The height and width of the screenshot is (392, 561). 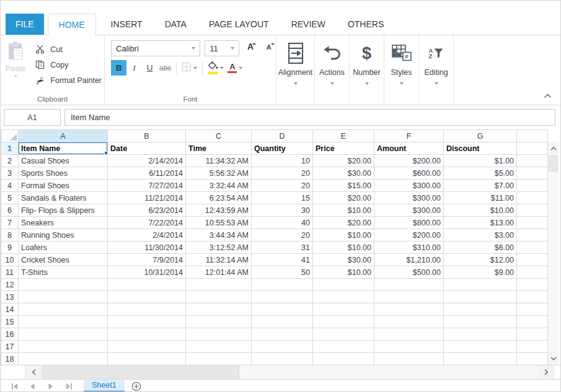 I want to click on row-header-13: 13, so click(x=10, y=297).